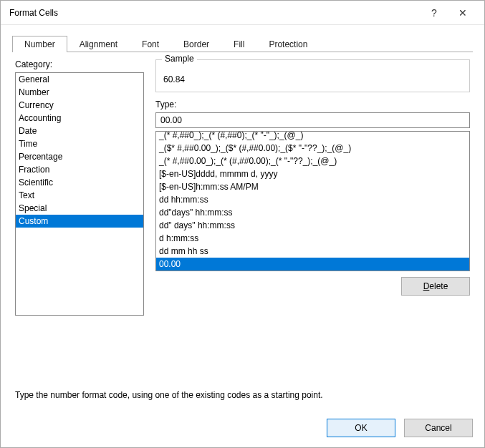 This screenshot has width=485, height=448. I want to click on category-item: Number, so click(80, 92).